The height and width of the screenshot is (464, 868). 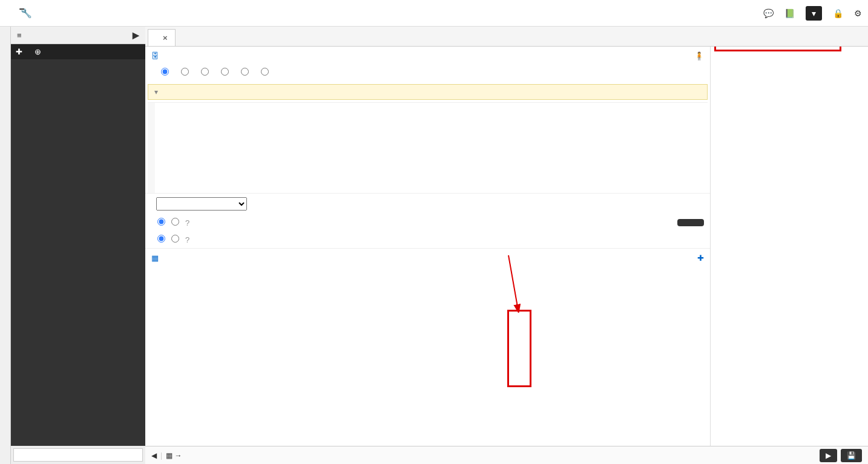 I want to click on tutorial-link: 📗, so click(x=789, y=13).